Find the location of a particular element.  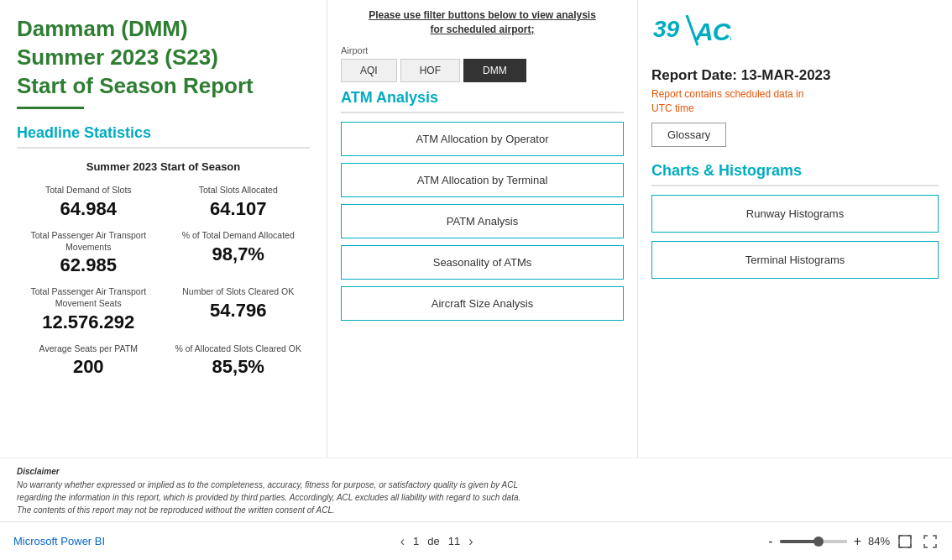

airport-btn-aqi: AQI is located at coordinates (369, 71).